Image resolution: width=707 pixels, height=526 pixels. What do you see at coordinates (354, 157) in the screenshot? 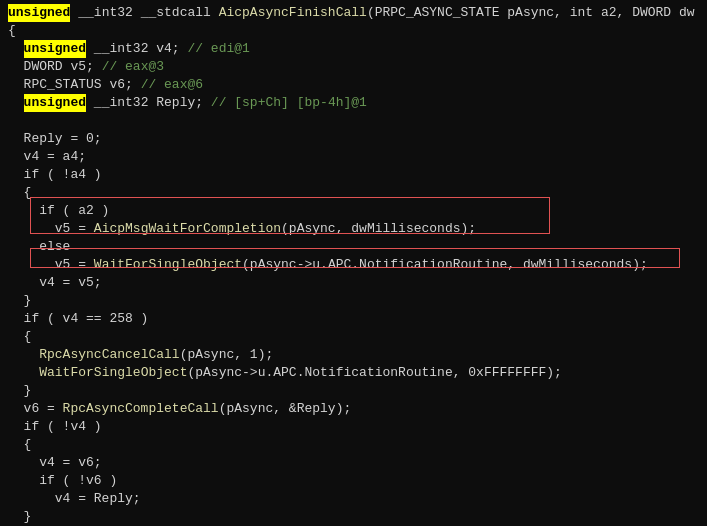
I see `code-line-9: v4 = a4;` at bounding box center [354, 157].